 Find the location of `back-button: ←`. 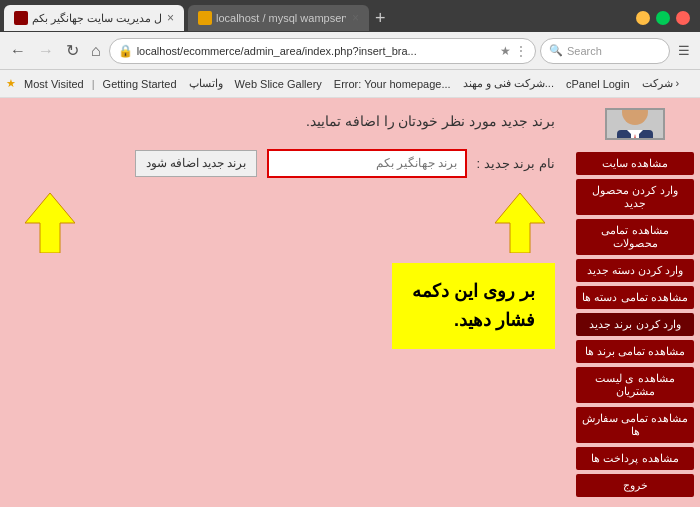

back-button: ← is located at coordinates (18, 51).